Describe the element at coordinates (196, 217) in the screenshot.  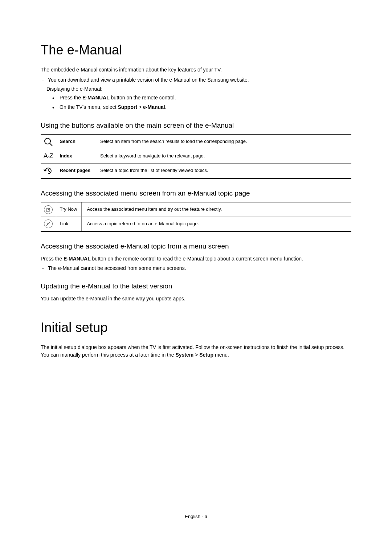
I see `table-topic-actions: Try Now Access the associated menu item …` at that location.